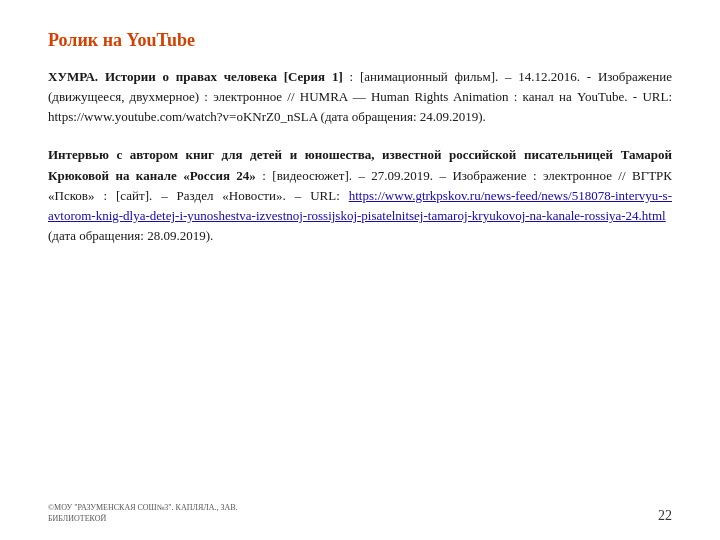  I want to click on footer-left-line2: БИБЛИОТЕКОЙ, so click(143, 518).